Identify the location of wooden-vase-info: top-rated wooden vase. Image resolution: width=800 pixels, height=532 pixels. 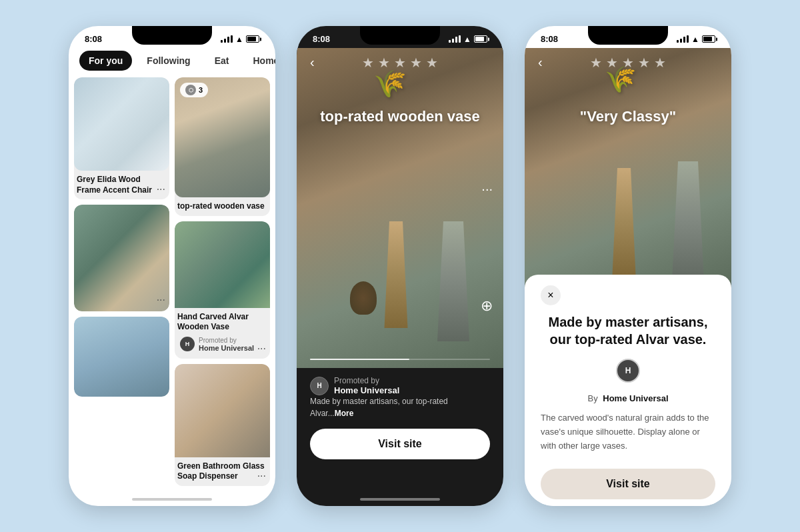
(223, 207).